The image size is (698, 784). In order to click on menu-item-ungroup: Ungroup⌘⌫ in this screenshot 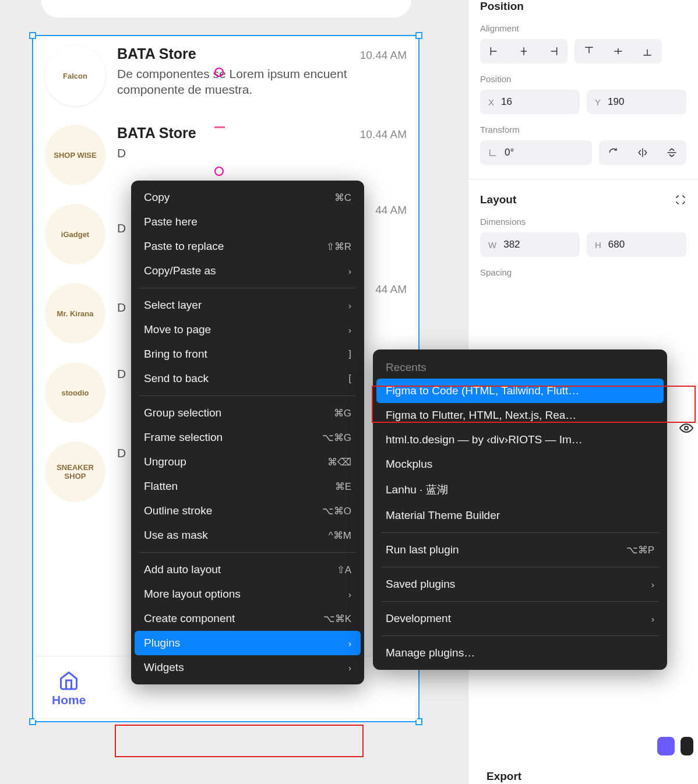, I will do `click(248, 462)`.